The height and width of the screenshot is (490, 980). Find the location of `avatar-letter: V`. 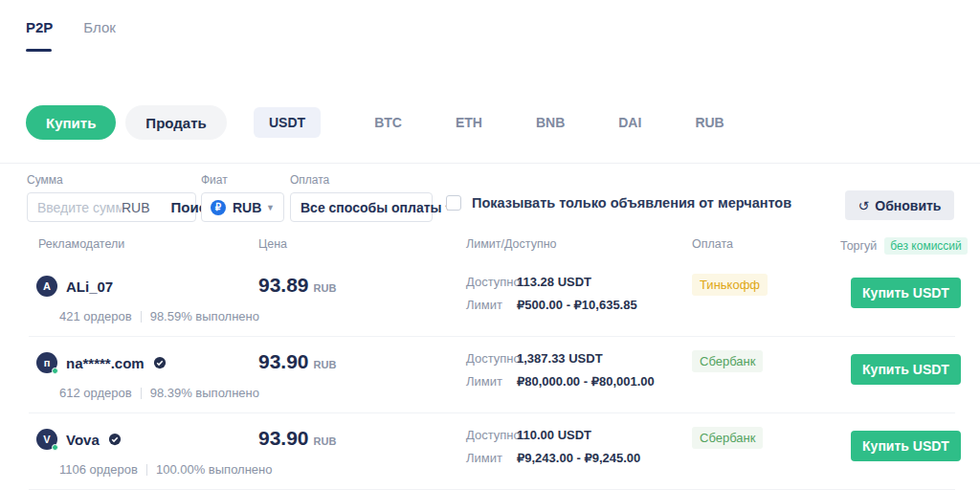

avatar-letter: V is located at coordinates (46, 439).